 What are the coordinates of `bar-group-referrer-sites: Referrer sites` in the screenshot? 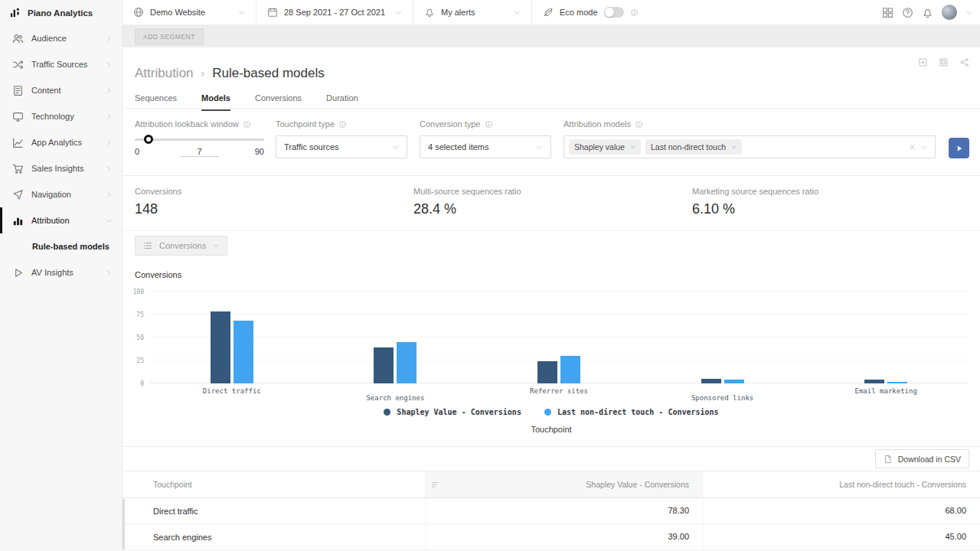 It's located at (559, 337).